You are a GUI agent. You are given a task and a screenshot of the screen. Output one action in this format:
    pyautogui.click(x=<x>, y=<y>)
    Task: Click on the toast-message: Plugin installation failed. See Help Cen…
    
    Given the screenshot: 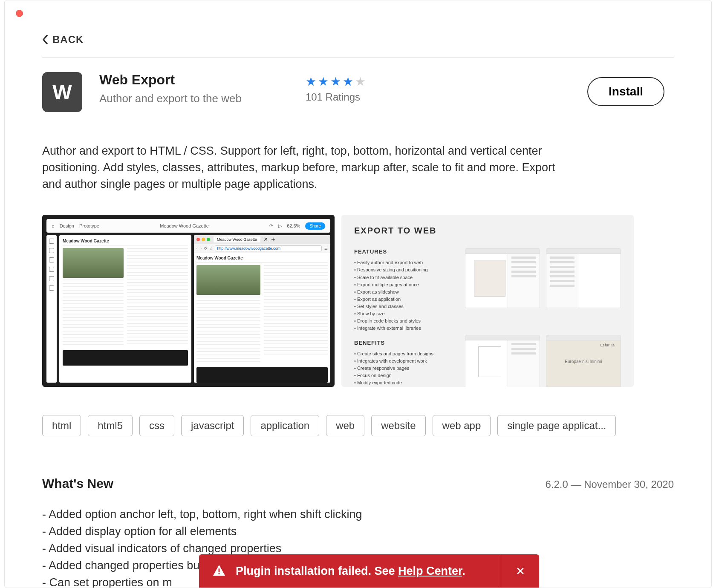 What is the action you would take?
    pyautogui.click(x=350, y=571)
    